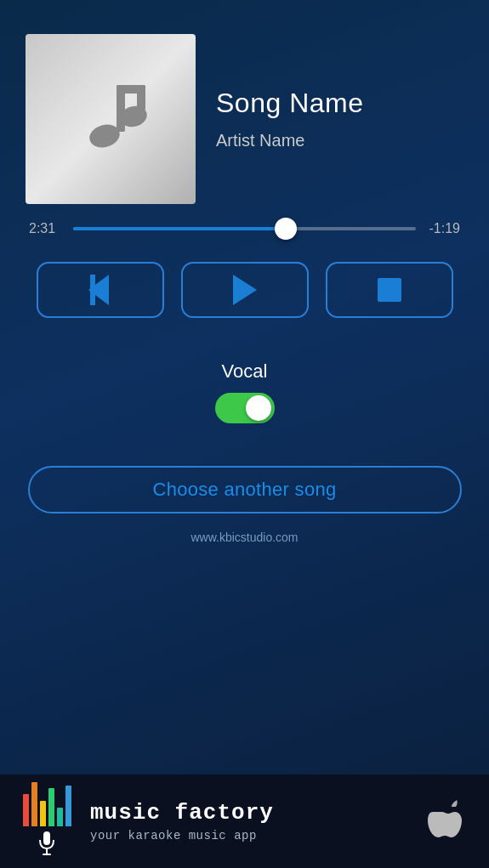 The width and height of the screenshot is (489, 868). Describe the element at coordinates (245, 290) in the screenshot. I see `controls-section` at that location.